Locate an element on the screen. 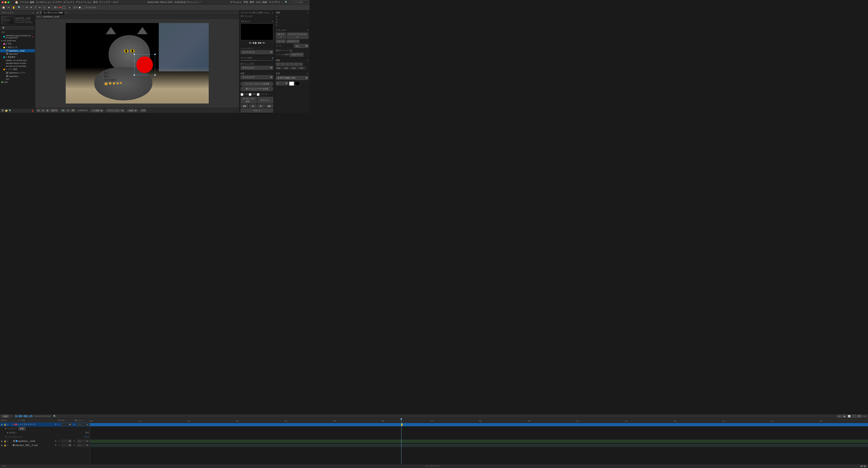 This screenshot has height=468, width=868. font-style-select: L is located at coordinates (282, 83).